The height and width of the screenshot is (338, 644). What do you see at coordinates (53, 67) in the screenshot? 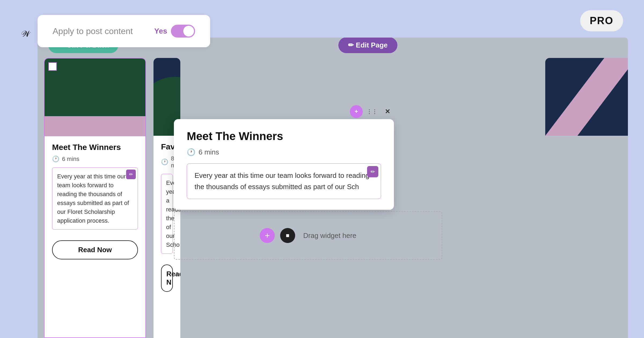
I see `card-select-checkbox` at bounding box center [53, 67].